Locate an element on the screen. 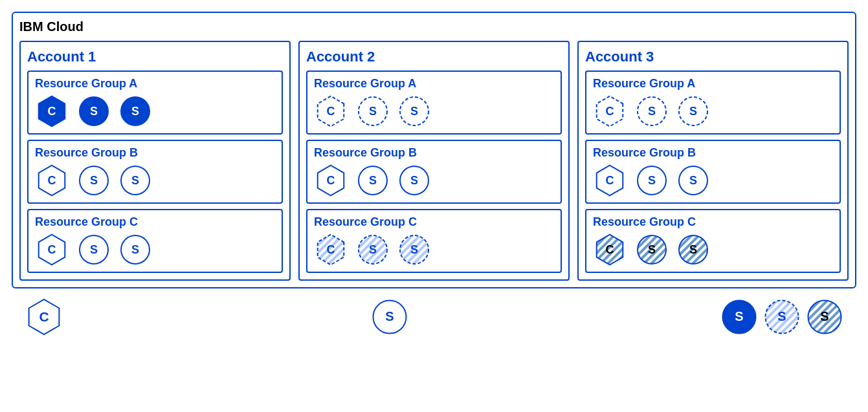 The width and height of the screenshot is (868, 412). resource-group-title-2-2: Resource Group B is located at coordinates (434, 153).